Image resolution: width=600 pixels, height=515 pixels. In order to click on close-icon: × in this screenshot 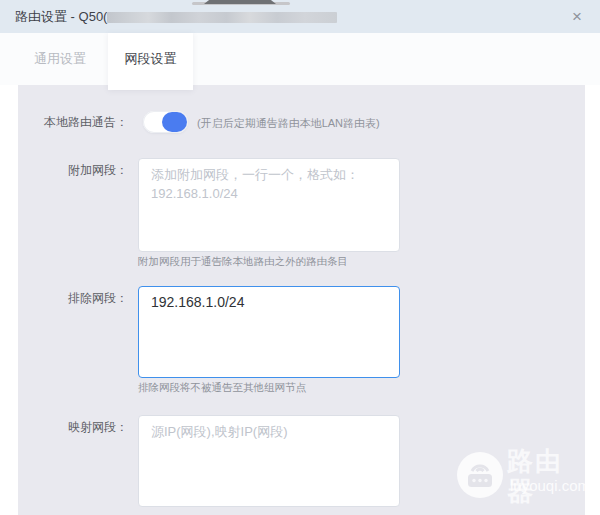, I will do `click(577, 17)`.